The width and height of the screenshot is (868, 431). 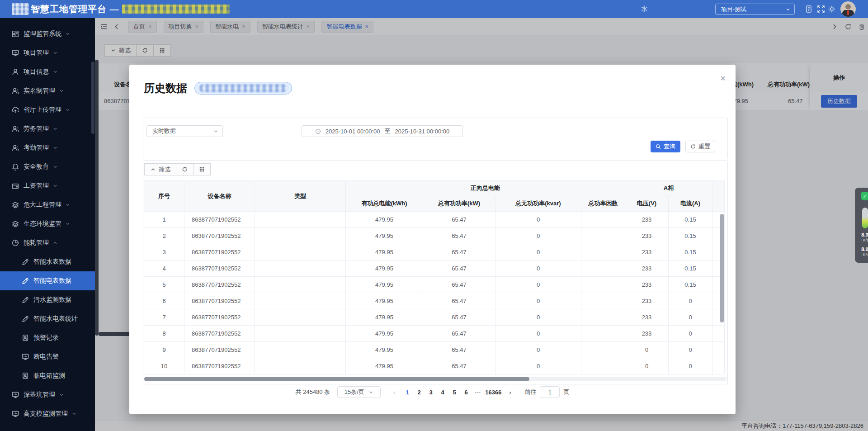 I want to click on table-horizontal-scrollbar, so click(x=435, y=379).